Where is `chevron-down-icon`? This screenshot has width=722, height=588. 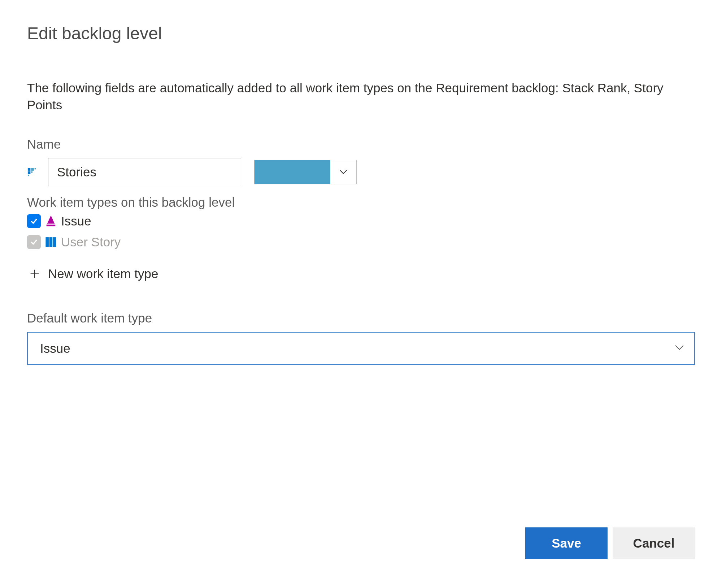
chevron-down-icon is located at coordinates (343, 172).